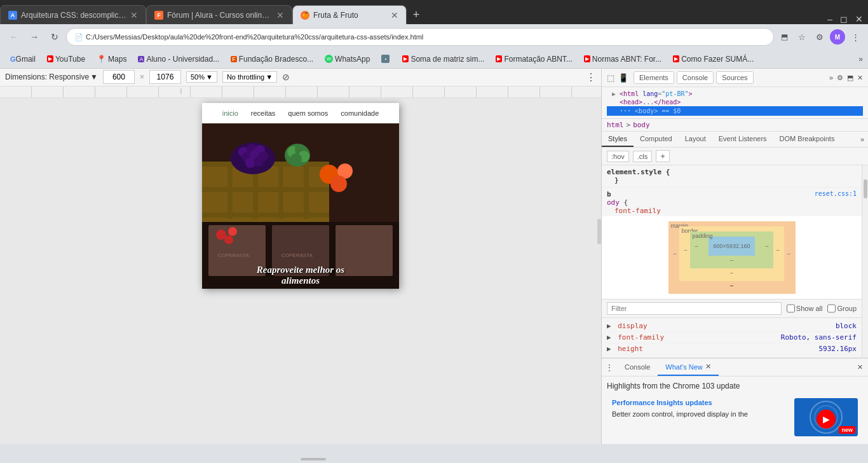  What do you see at coordinates (836, 195) in the screenshot?
I see `source-reset: reset.css:1` at bounding box center [836, 195].